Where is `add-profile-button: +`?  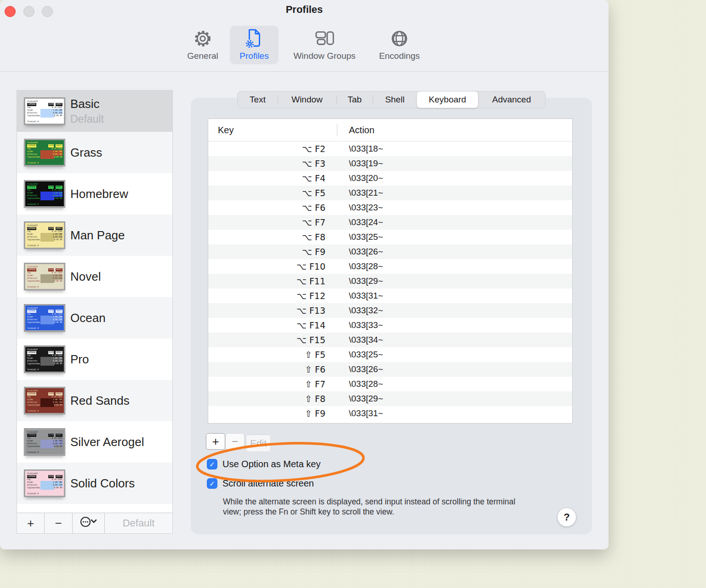
add-profile-button: + is located at coordinates (31, 523).